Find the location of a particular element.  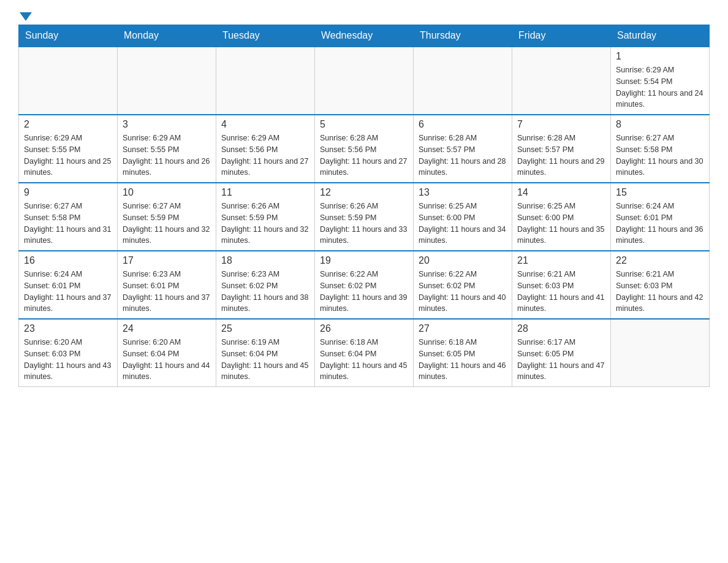

day-of-week-header: Friday is located at coordinates (561, 36).